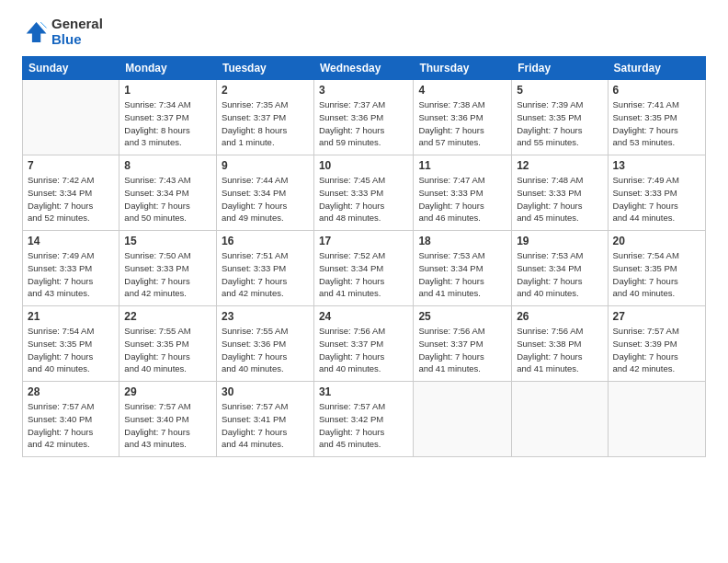  What do you see at coordinates (462, 166) in the screenshot?
I see `day-number: 11` at bounding box center [462, 166].